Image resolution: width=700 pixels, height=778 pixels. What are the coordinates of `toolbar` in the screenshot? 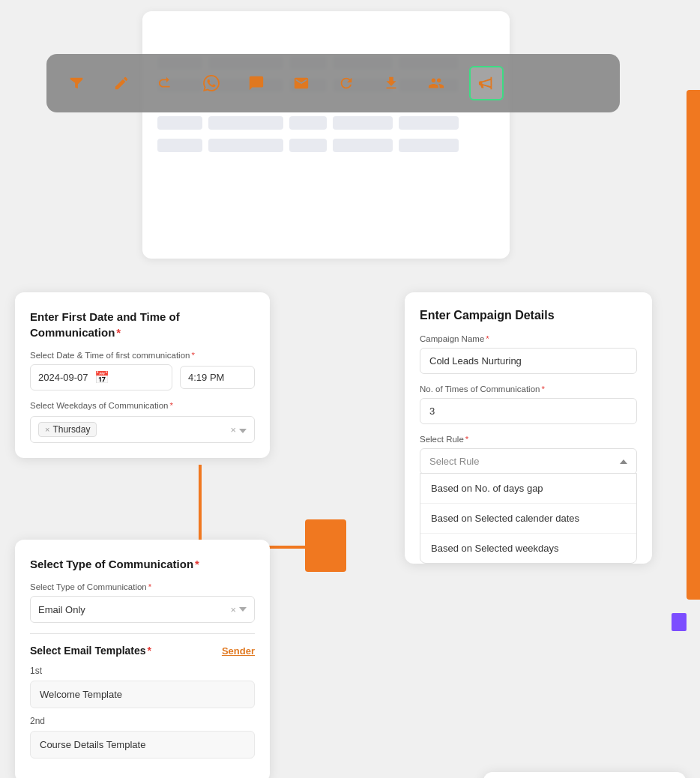 It's located at (333, 83).